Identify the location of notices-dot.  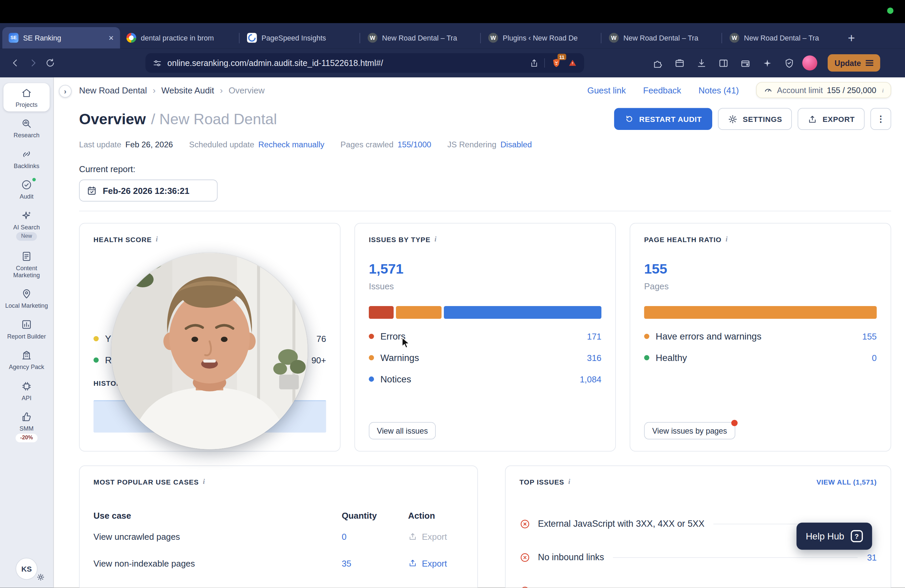
(372, 379).